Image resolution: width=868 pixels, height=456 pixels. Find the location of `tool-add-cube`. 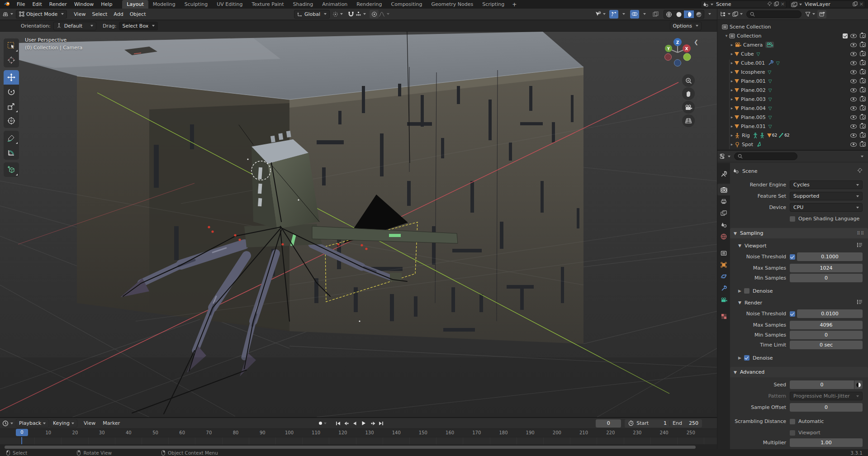

tool-add-cube is located at coordinates (11, 170).